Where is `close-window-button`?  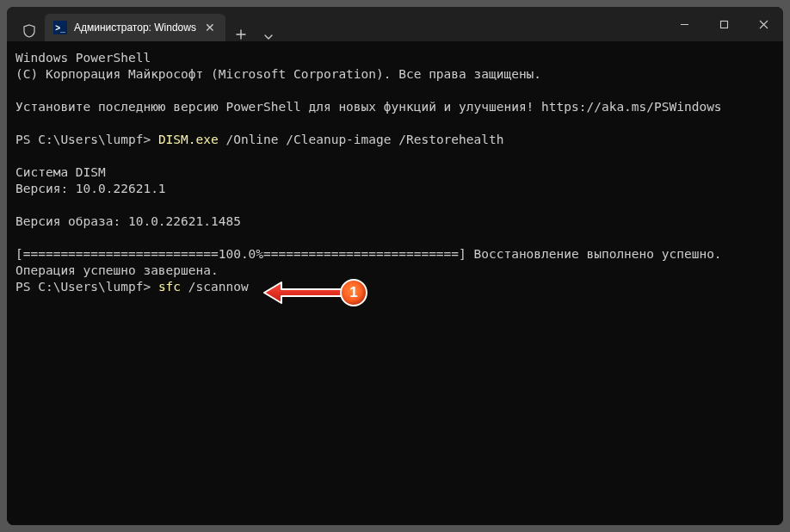
close-window-button is located at coordinates (763, 24).